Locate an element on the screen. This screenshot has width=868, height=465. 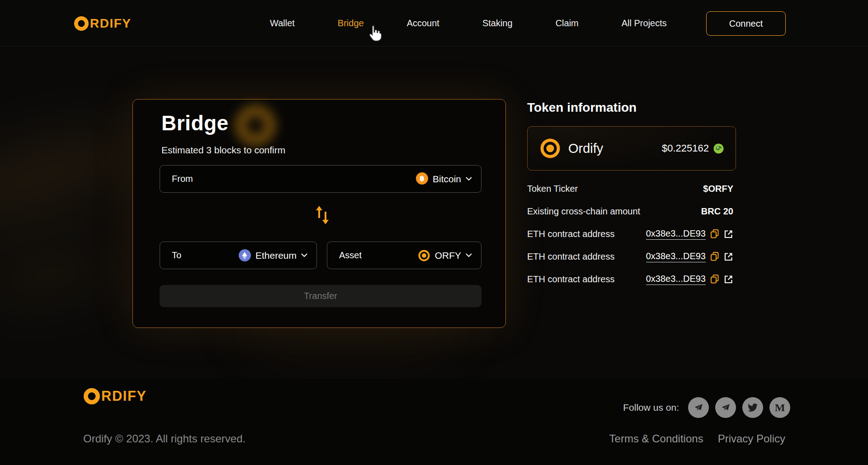
nav-item-wallet: Wallet is located at coordinates (282, 24).